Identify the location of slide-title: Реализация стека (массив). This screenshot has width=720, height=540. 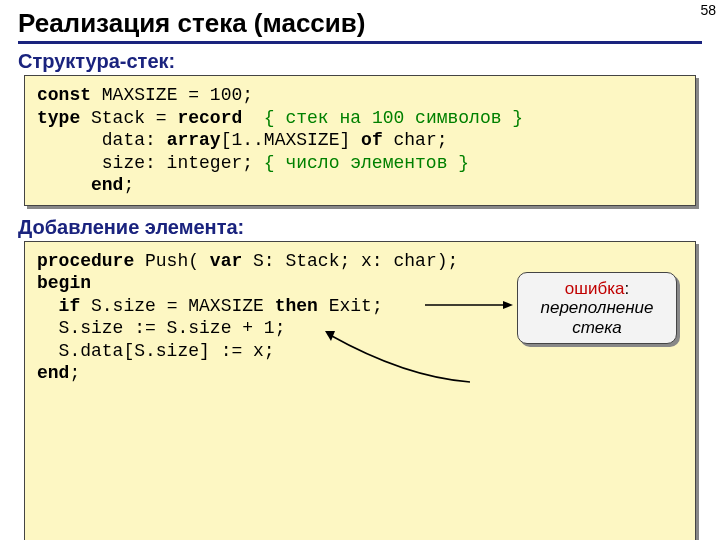
(360, 26).